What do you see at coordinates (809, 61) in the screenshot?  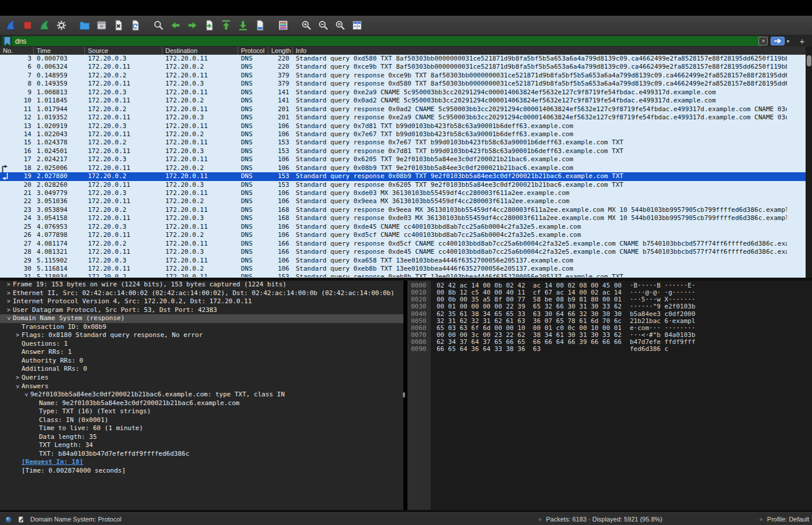 I see `scrollbar-thumb` at bounding box center [809, 61].